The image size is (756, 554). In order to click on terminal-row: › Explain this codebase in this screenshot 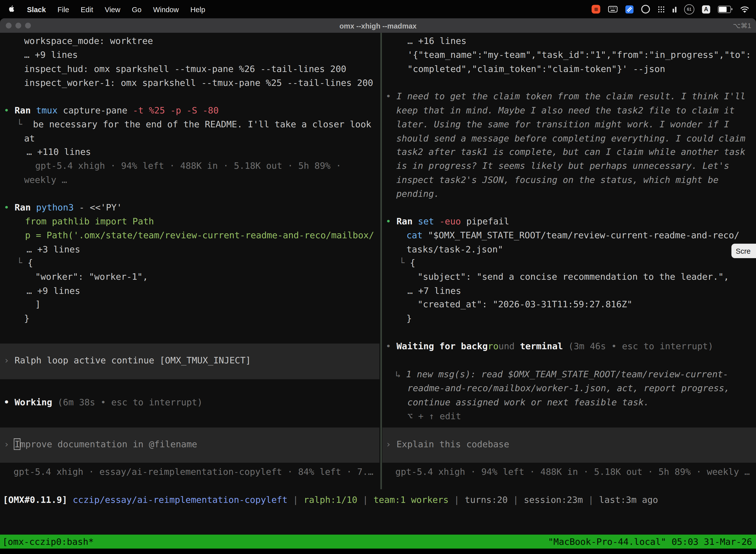, I will do `click(448, 444)`.